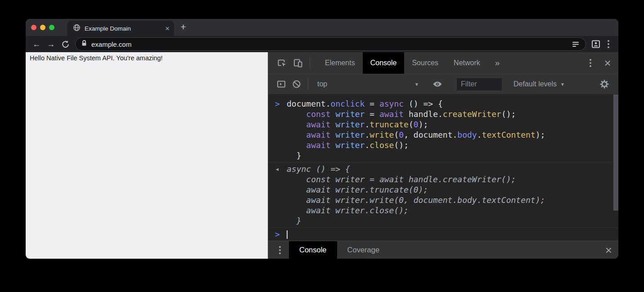 The width and height of the screenshot is (644, 292). What do you see at coordinates (281, 84) in the screenshot?
I see `console-sidebar-toggle-icon` at bounding box center [281, 84].